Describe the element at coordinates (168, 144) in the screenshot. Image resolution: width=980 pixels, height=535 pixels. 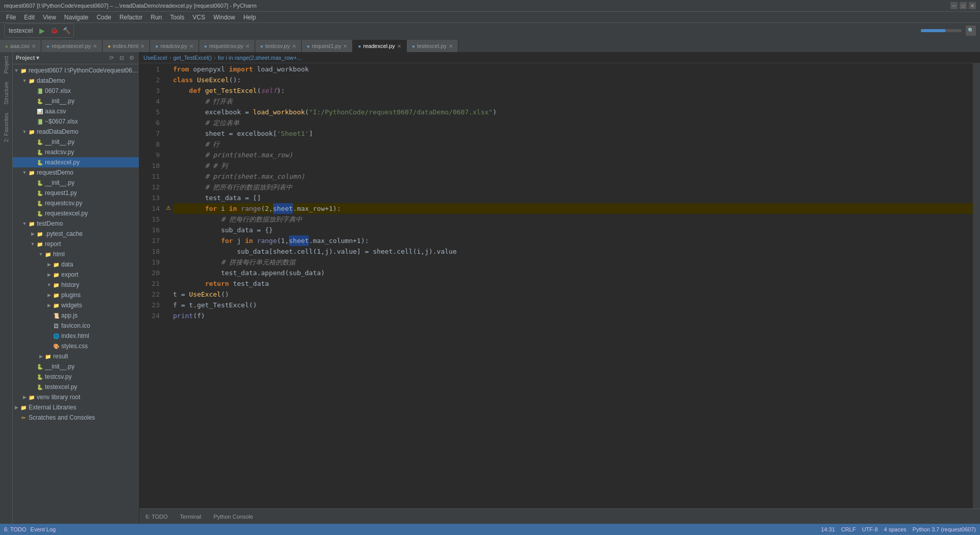
I see `gutter-line` at that location.